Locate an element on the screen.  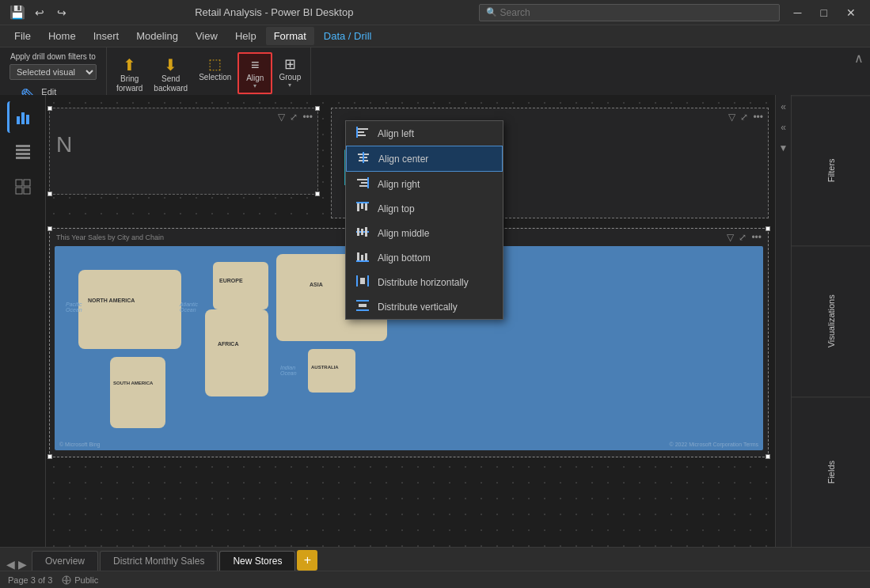
distribute-v-icon is located at coordinates (363, 307).